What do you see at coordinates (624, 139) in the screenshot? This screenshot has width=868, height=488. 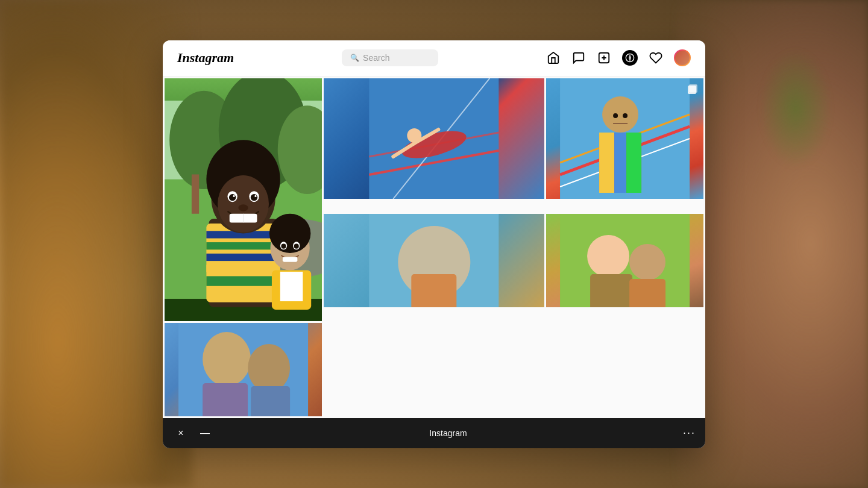 I see `photo-fashion` at bounding box center [624, 139].